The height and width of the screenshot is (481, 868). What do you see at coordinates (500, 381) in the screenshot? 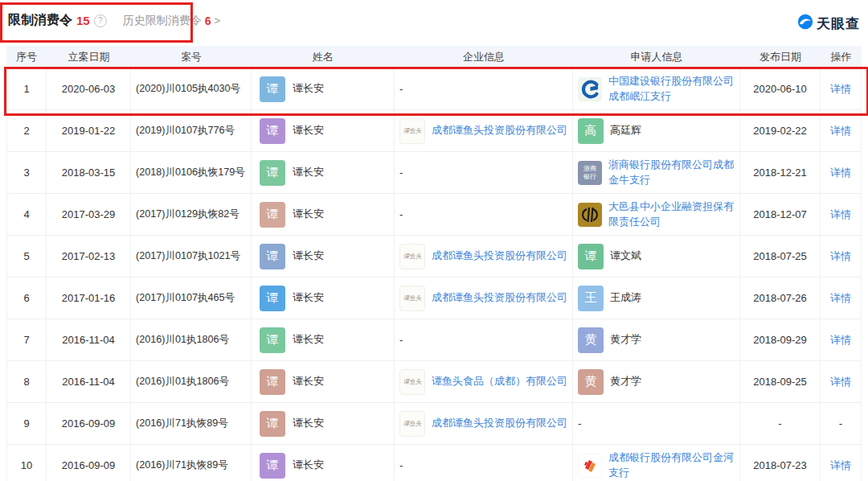
I see `company-link: 谭鱼头食品（成都）有限公司` at bounding box center [500, 381].